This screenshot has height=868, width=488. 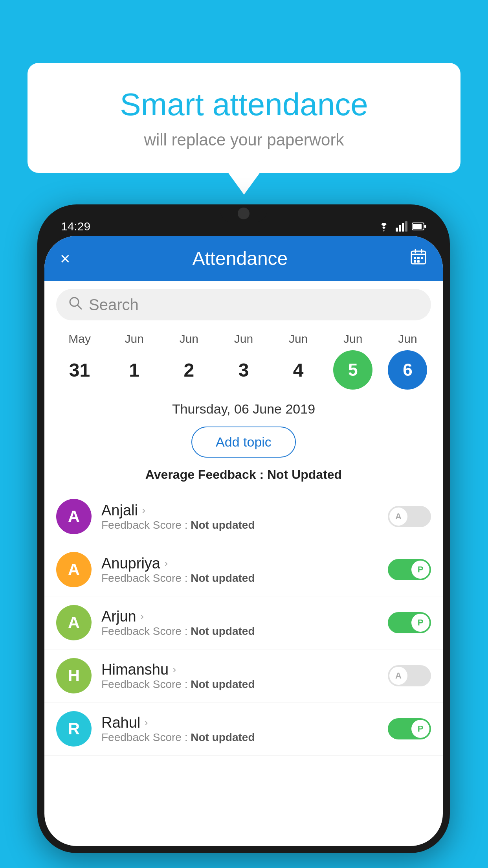 I want to click on date-number: 31, so click(x=80, y=370).